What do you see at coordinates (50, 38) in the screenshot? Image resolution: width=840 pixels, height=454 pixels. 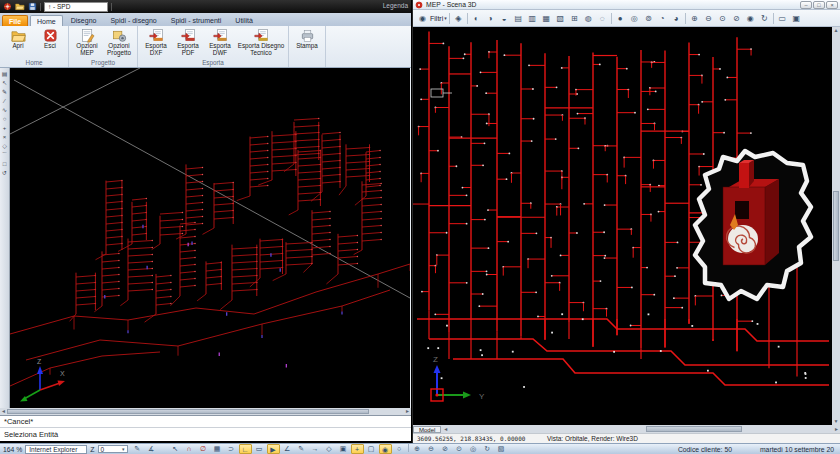 I see `exit-button: Esci` at bounding box center [50, 38].